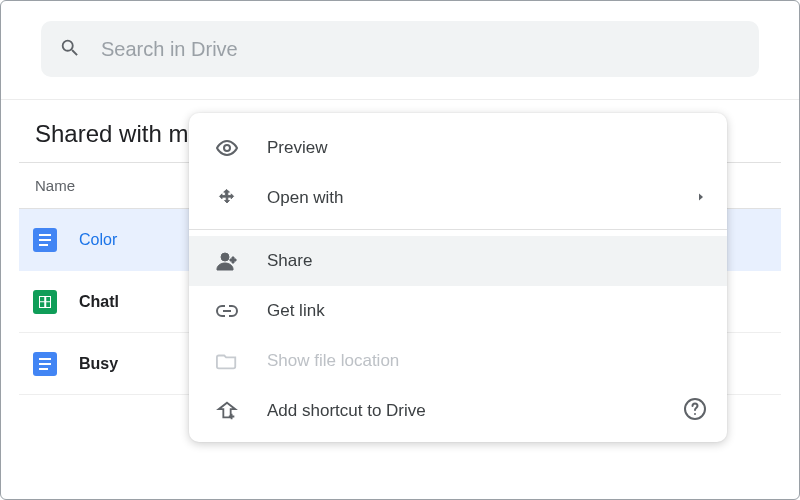 The width and height of the screenshot is (800, 500). Describe the element at coordinates (297, 148) in the screenshot. I see `menu-item-label: Preview` at that location.